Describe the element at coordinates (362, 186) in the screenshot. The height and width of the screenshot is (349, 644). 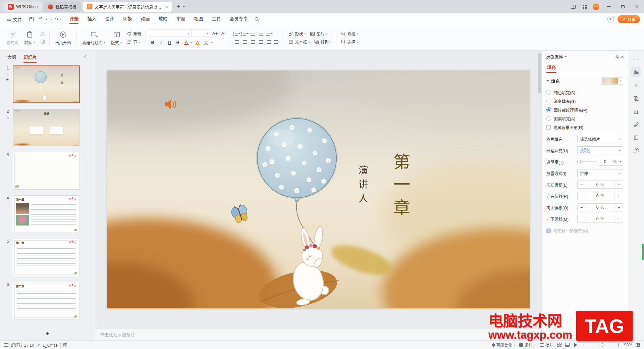
I see `slide-speaker-label: 演讲人` at that location.